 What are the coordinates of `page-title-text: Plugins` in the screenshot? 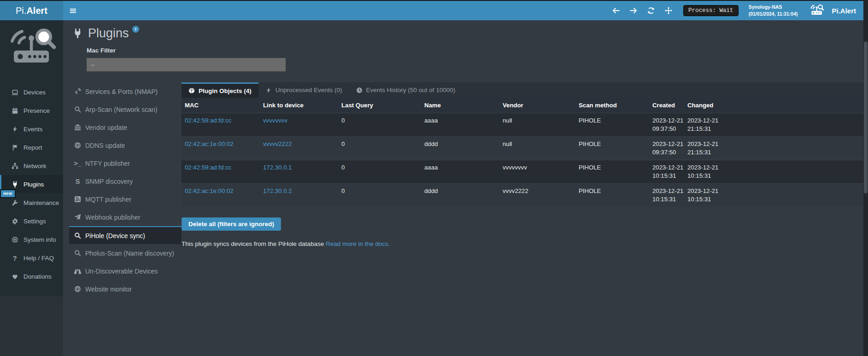 It's located at (109, 33).